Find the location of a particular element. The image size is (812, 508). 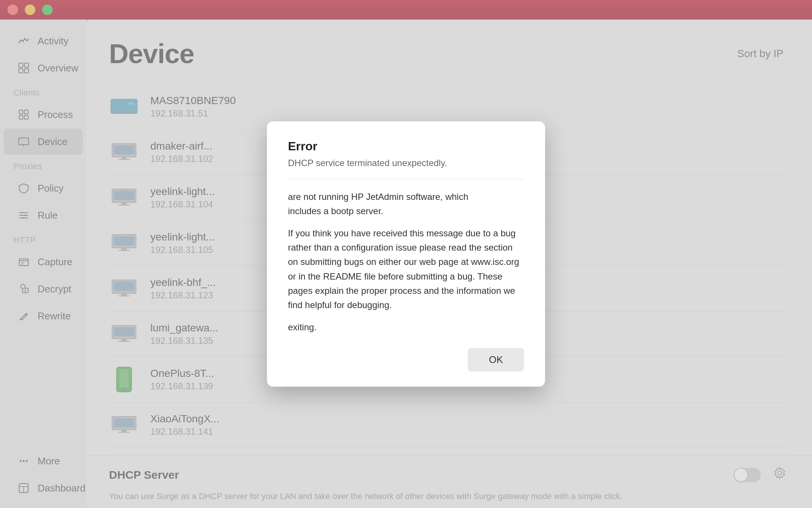

error-dialog-body2: If you think you have received this mess… is located at coordinates (406, 269).